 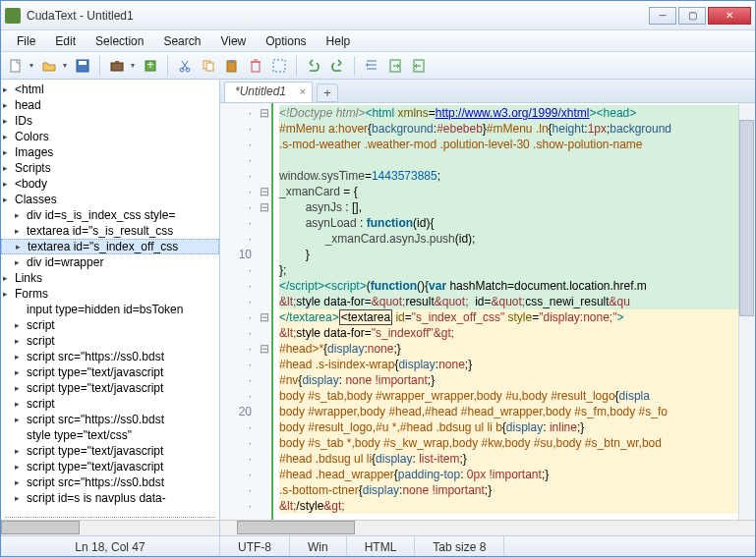 I want to click on delete-button, so click(x=256, y=66).